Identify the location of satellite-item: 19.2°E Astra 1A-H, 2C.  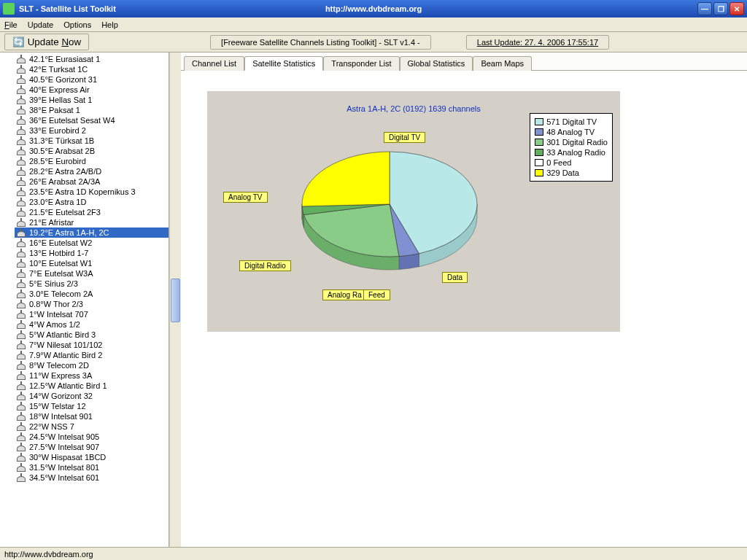
(92, 233).